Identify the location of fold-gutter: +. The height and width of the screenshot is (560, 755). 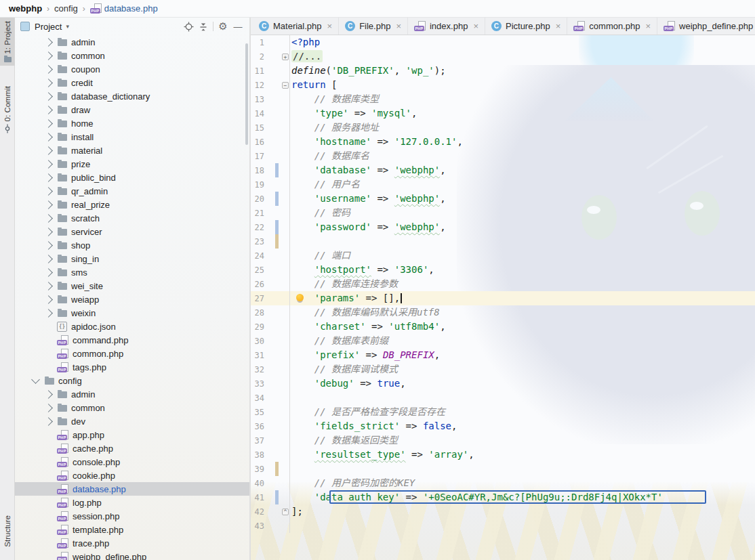
(285, 57).